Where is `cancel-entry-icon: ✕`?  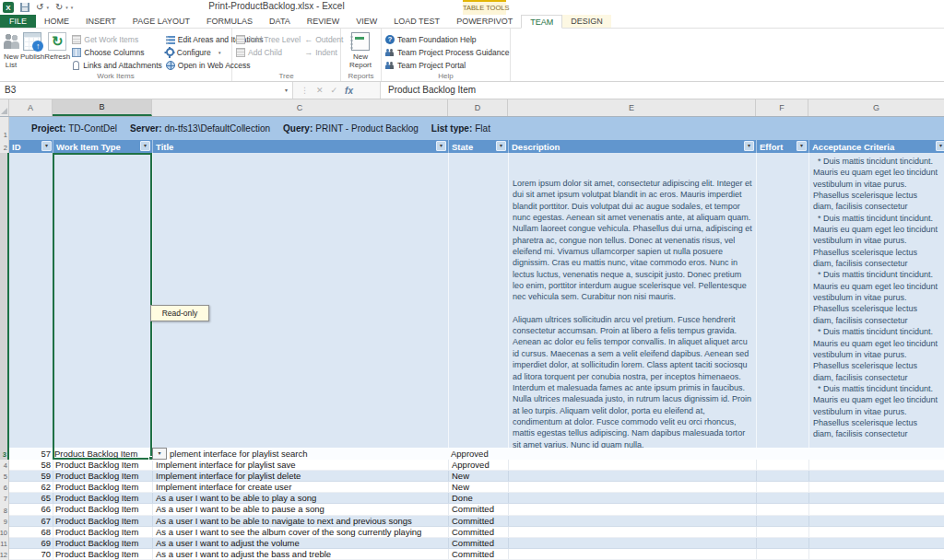 cancel-entry-icon: ✕ is located at coordinates (320, 90).